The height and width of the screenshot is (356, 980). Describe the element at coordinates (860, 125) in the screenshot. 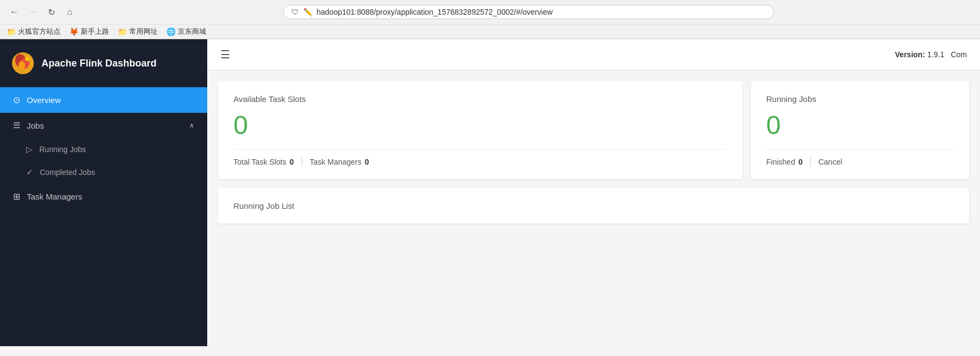

I see `running-jobs-value: 0` at that location.